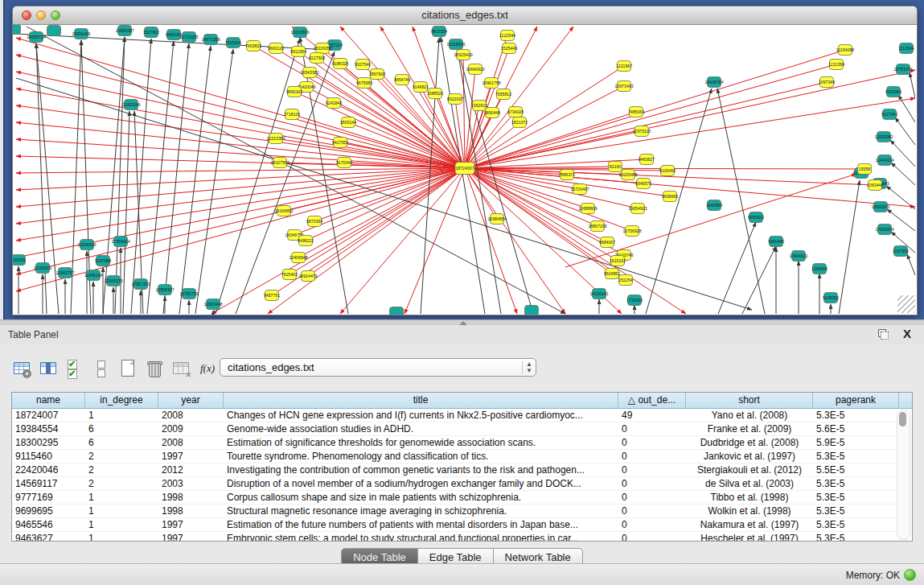 Image resolution: width=924 pixels, height=585 pixels. Describe the element at coordinates (292, 114) in the screenshot. I see `graph-node: 2718126` at that location.